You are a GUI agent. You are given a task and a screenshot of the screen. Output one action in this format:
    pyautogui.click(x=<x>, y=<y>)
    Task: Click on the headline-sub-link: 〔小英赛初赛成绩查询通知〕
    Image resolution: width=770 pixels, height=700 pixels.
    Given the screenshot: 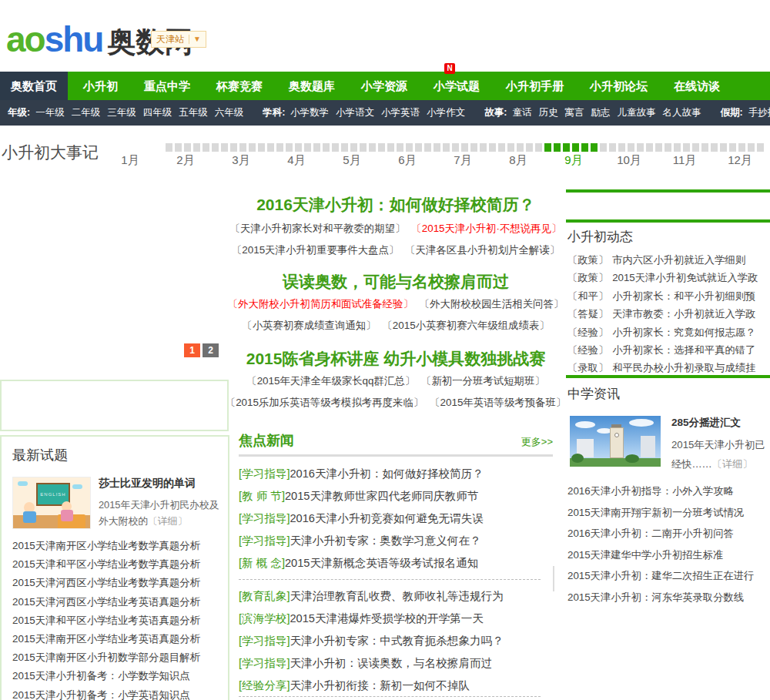 What is the action you would take?
    pyautogui.click(x=309, y=326)
    